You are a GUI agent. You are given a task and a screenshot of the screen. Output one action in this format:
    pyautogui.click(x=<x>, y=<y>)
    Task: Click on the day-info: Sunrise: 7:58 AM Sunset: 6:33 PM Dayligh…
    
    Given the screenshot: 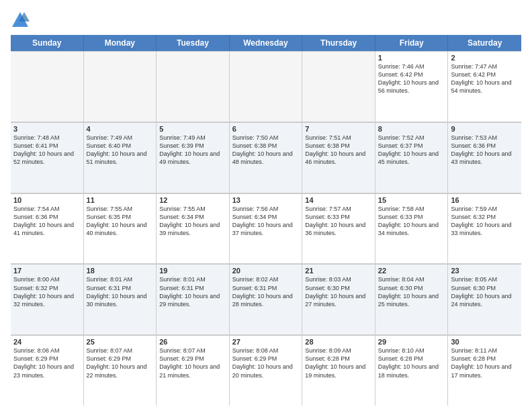 What is the action you would take?
    pyautogui.click(x=412, y=222)
    